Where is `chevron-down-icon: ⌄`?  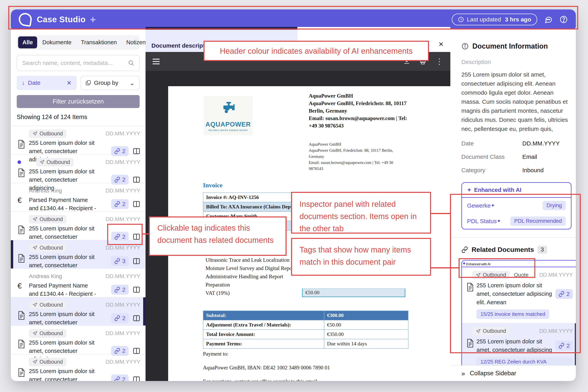
chevron-down-icon: ⌄ is located at coordinates (132, 83).